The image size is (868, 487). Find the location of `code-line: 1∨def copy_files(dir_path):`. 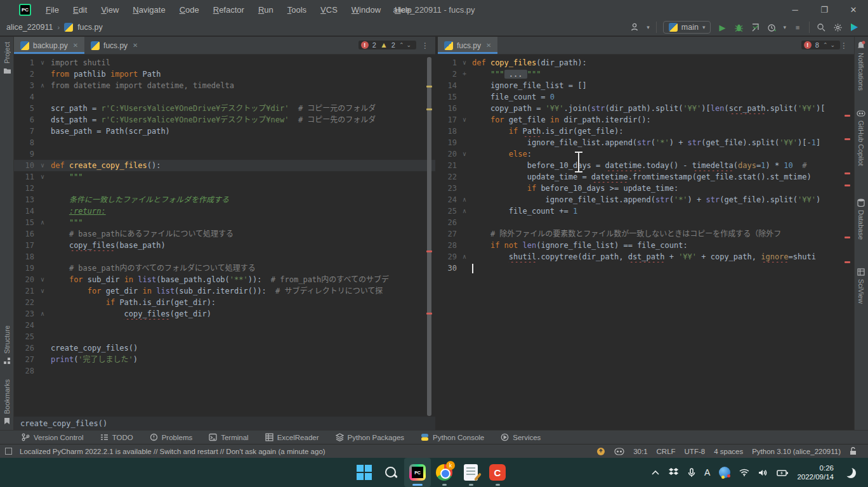

code-line: 1∨def copy_files(dir_path): is located at coordinates (646, 63).